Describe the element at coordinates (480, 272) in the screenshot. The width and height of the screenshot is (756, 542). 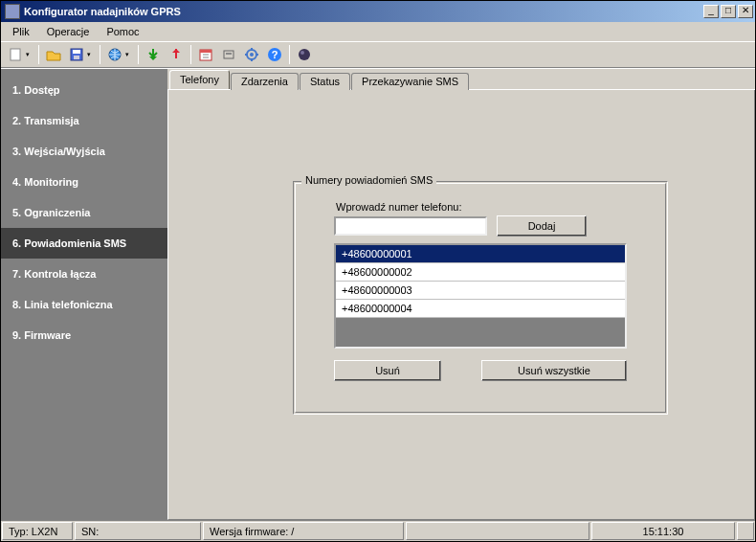
I see `list-item: +48600000002` at that location.